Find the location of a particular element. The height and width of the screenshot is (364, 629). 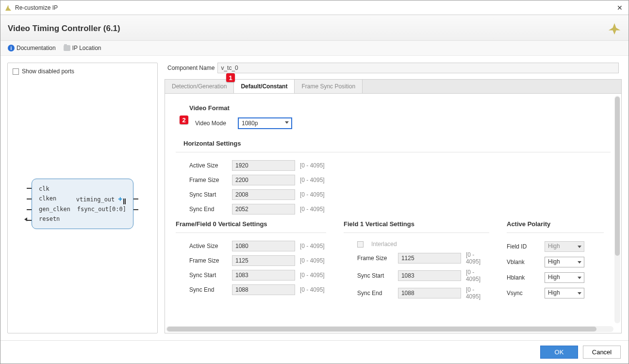

hset-range-3: [0 - 4095] is located at coordinates (313, 209).